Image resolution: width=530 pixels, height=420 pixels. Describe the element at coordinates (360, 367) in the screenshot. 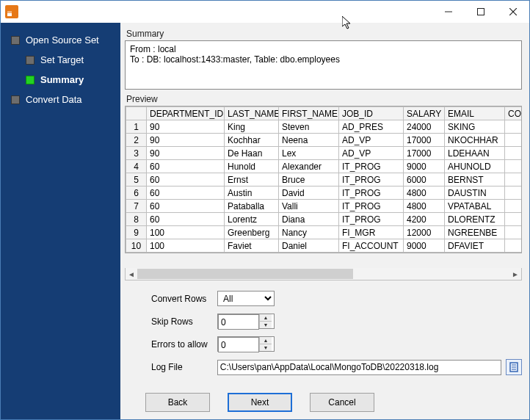

I see `logfile-input` at that location.